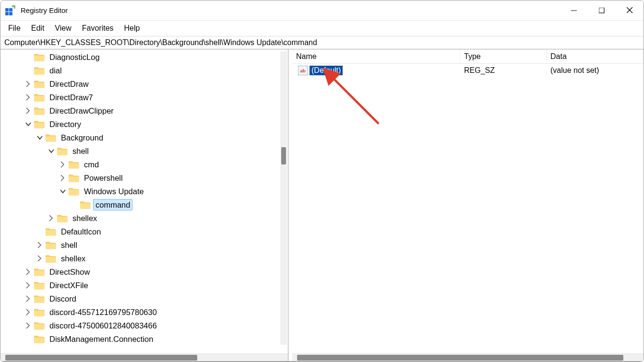  Describe the element at coordinates (151, 326) in the screenshot. I see `tree-node: discord-475006012840083466` at that location.